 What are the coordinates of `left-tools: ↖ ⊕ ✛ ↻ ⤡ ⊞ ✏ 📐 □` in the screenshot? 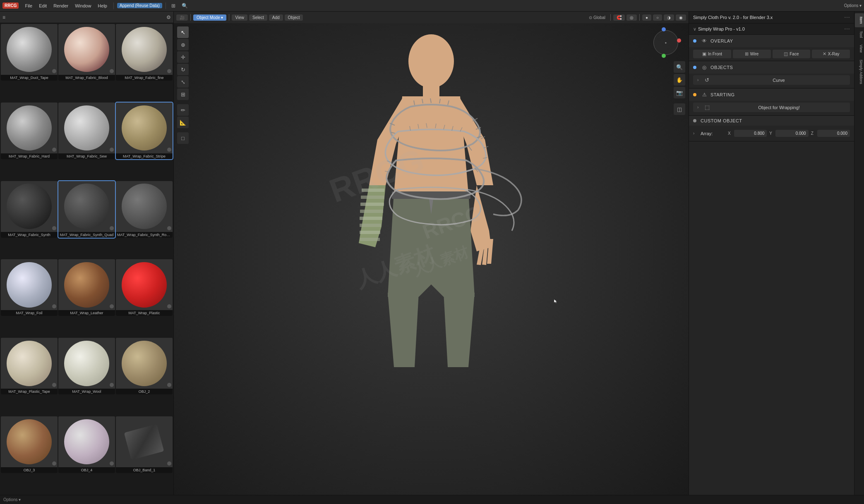 It's located at (183, 85).